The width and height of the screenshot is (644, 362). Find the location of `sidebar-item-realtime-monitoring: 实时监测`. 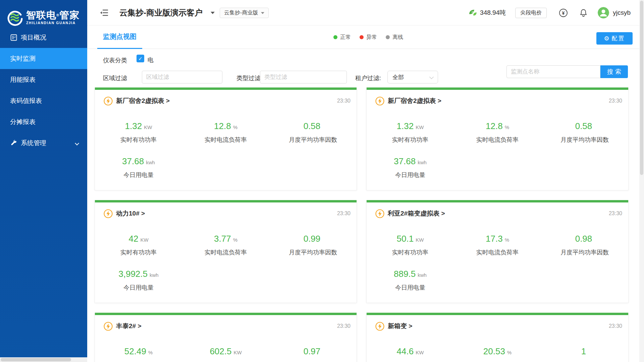

sidebar-item-realtime-monitoring: 实时监测 is located at coordinates (44, 58).